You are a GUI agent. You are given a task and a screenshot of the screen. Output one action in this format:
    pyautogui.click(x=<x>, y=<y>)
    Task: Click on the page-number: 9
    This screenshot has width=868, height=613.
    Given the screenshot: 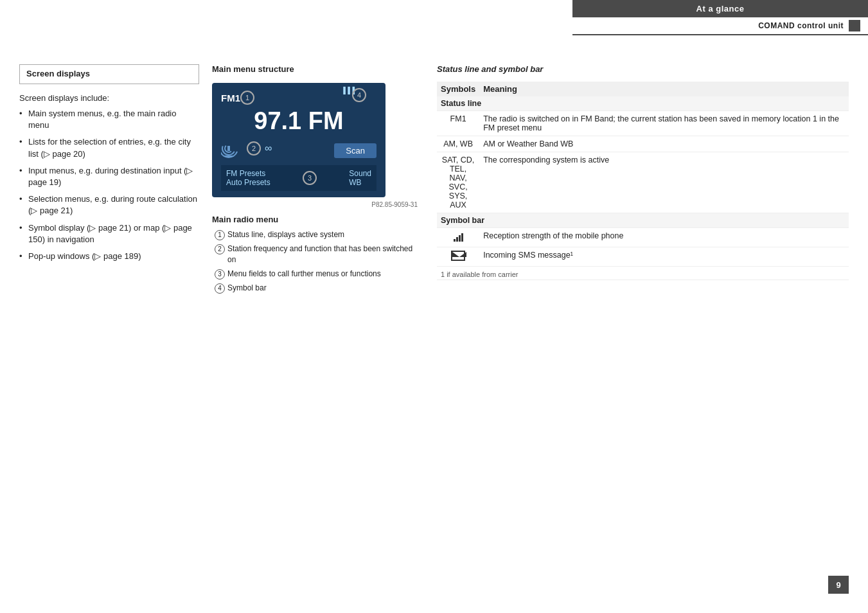 What is the action you would take?
    pyautogui.click(x=838, y=585)
    